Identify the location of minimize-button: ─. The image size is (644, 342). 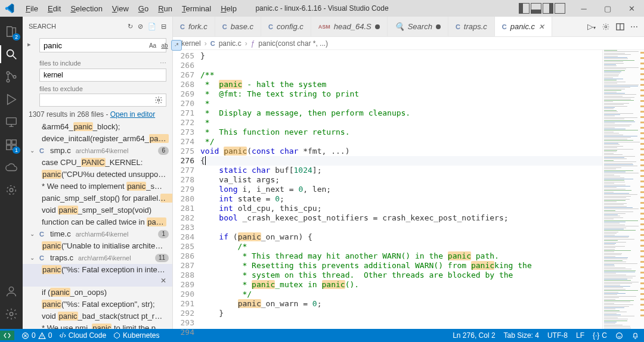
(584, 8).